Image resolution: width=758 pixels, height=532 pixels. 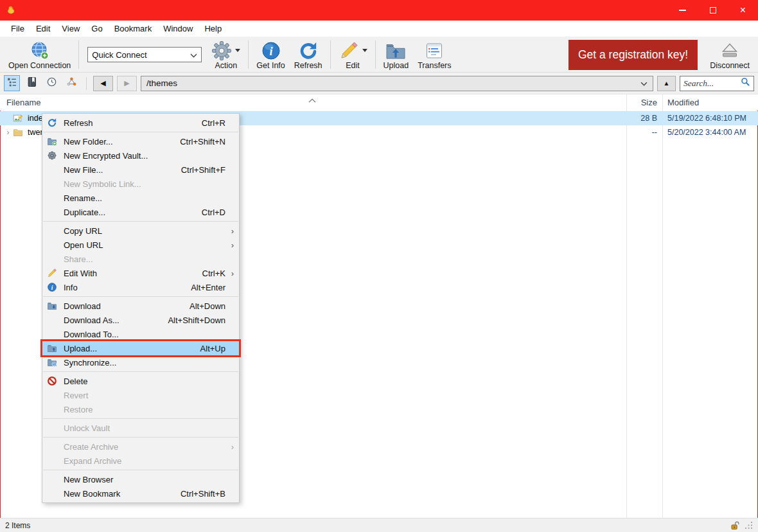 I want to click on context-item-duplicate: Duplicate...Ctrl+D, so click(x=141, y=212).